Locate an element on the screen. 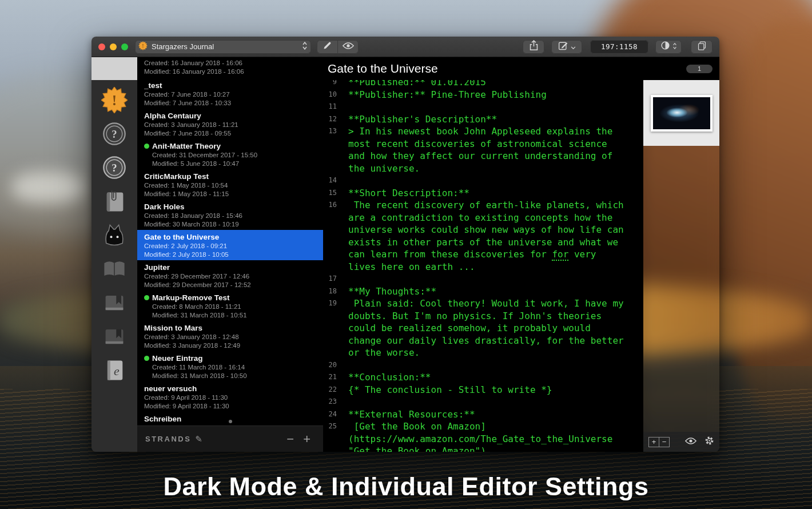  journal-select: ! Stargazers Journal is located at coordinates (223, 47).